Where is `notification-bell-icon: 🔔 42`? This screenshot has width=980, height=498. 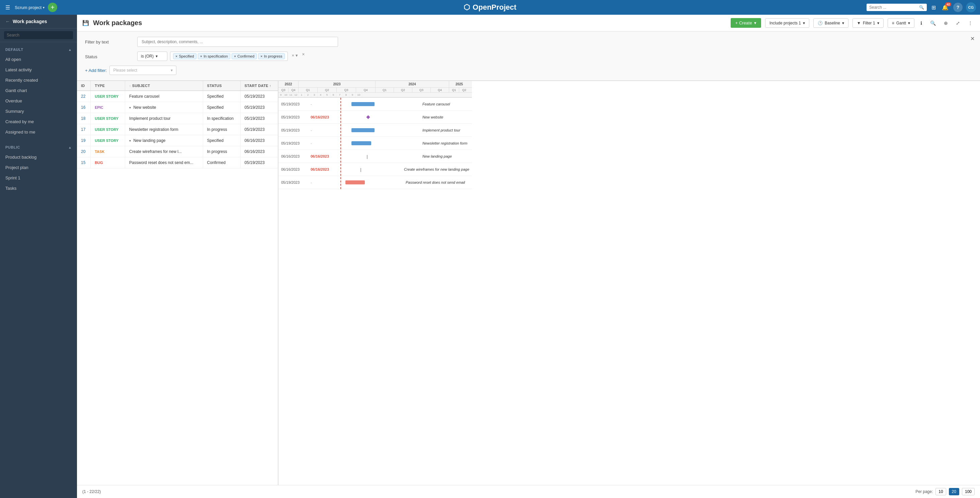
notification-bell-icon: 🔔 42 is located at coordinates (945, 8).